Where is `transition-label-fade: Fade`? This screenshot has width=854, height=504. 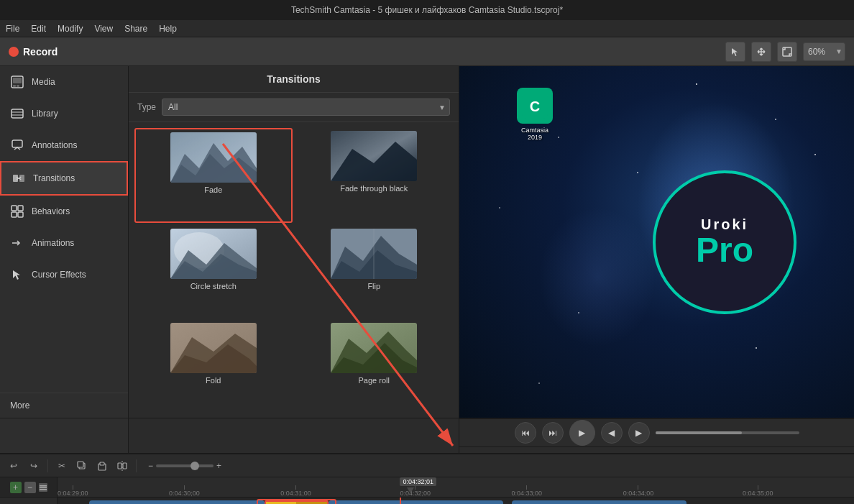
transition-label-fade: Fade is located at coordinates (213, 190).